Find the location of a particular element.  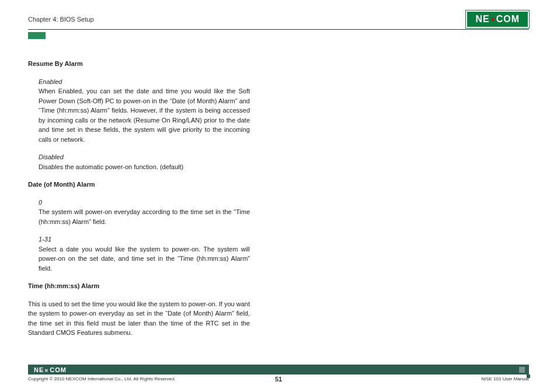

page-number: 51 is located at coordinates (278, 379).